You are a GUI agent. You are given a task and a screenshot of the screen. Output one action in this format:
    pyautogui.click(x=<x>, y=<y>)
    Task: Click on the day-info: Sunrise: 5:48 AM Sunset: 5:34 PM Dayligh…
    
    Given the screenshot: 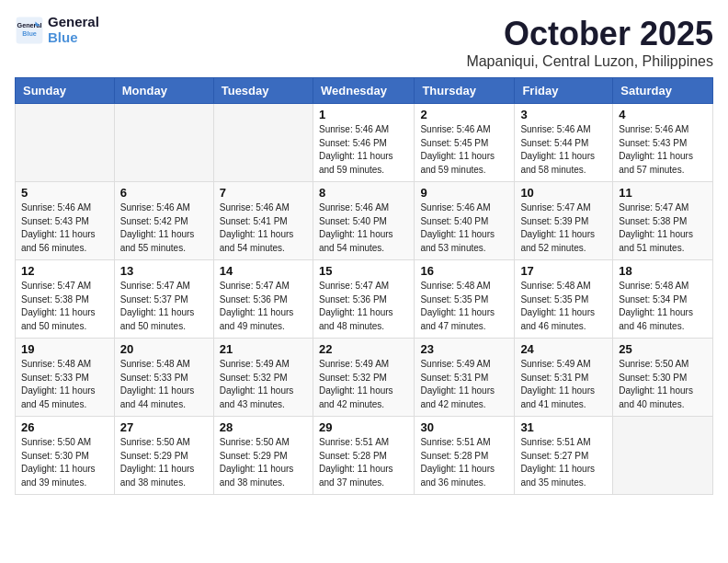 What is the action you would take?
    pyautogui.click(x=663, y=306)
    